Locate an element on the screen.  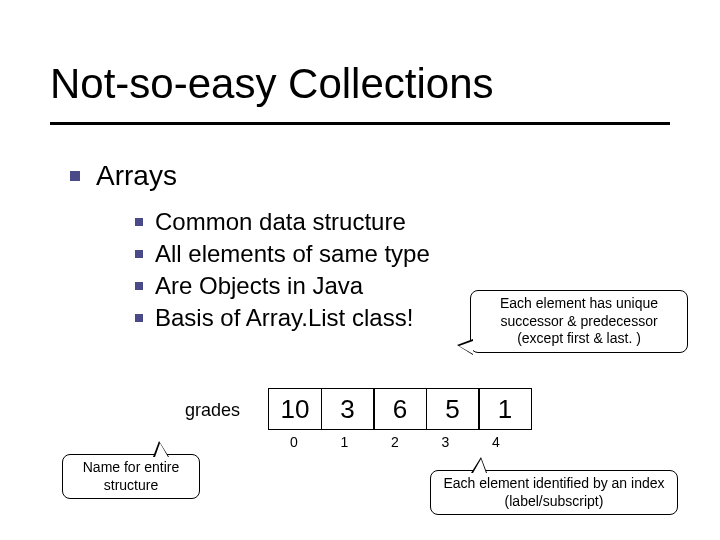
array-index: 3 is located at coordinates (446, 441).